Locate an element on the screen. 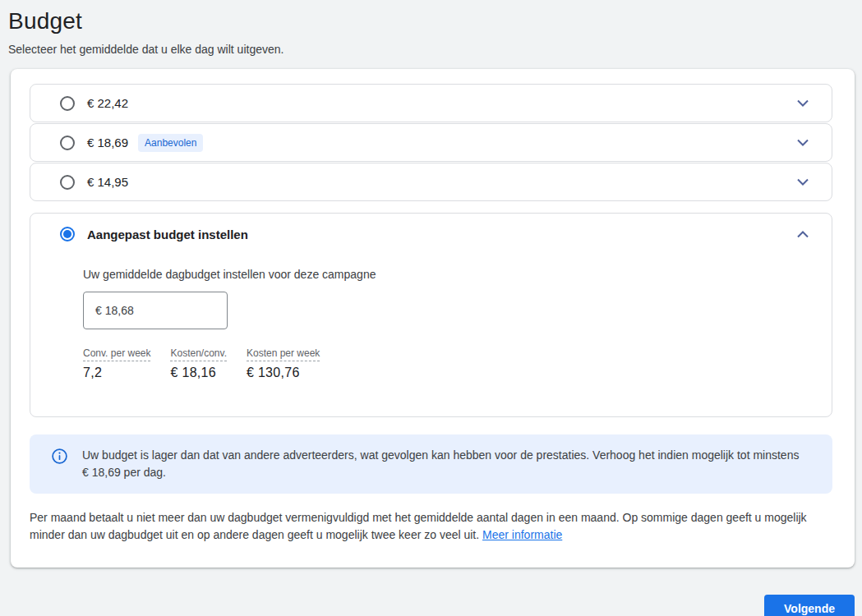  page-subtitle: Selecteer het gemiddelde dat u elke dag … is located at coordinates (431, 49).